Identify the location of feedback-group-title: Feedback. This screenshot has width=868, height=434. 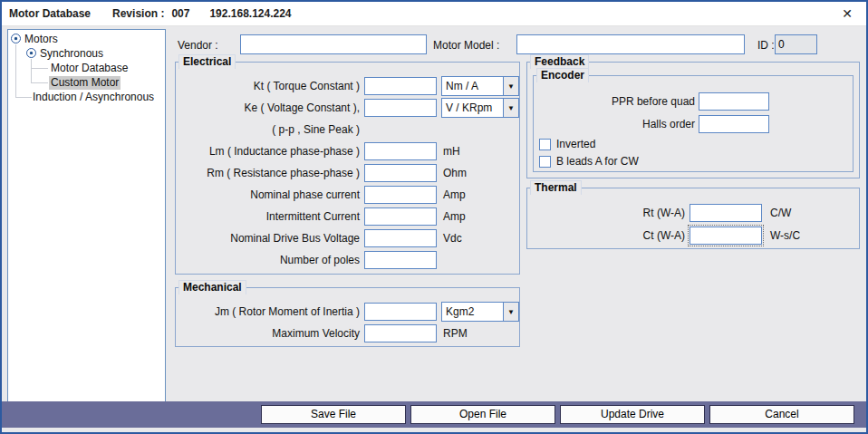
(560, 62).